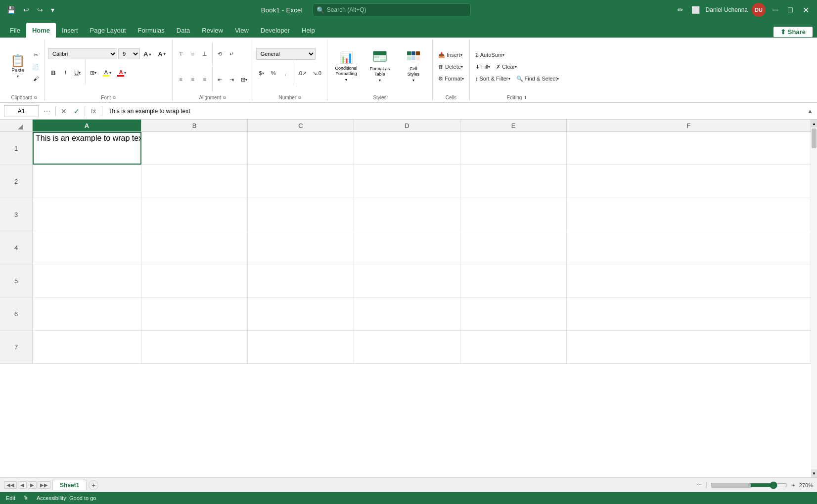 The height and width of the screenshot is (504, 817). I want to click on cell-styles-button: CellStyles ▾, so click(413, 67).